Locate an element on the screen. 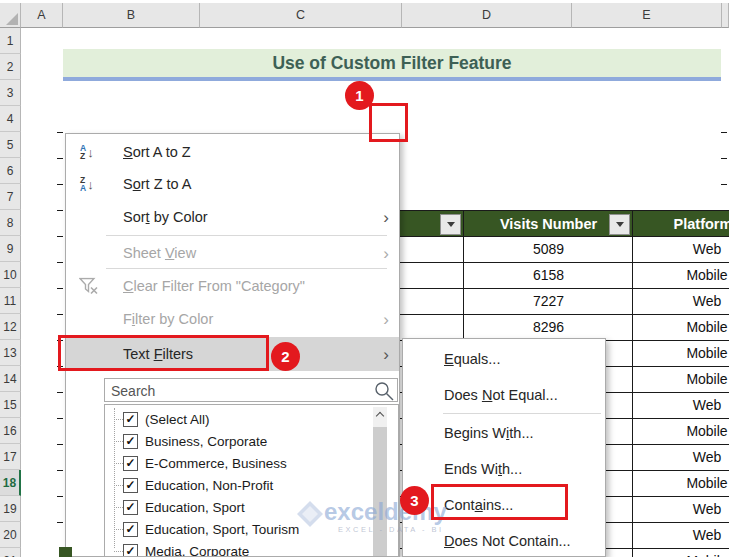  column-header-F is located at coordinates (726, 16).